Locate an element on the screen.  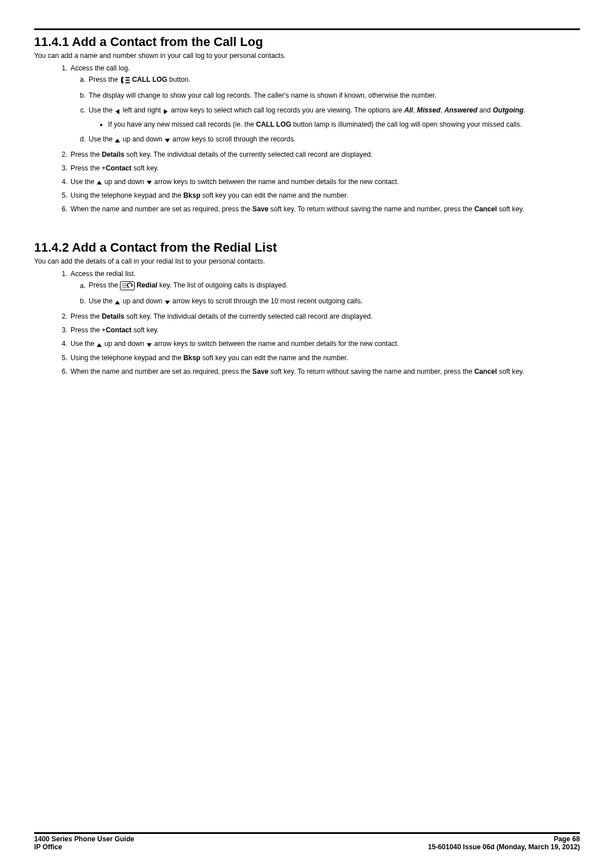
redial-icon is located at coordinates (127, 286).